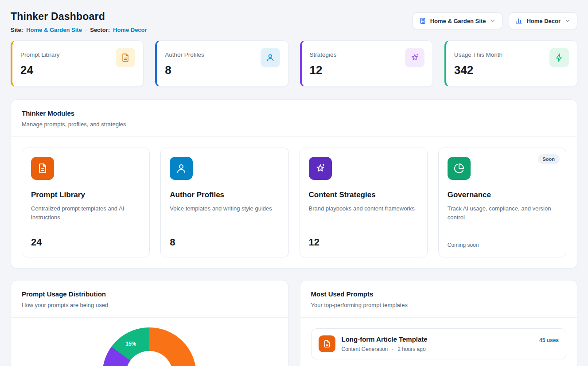  I want to click on stat-info: Prompt Library 24, so click(40, 64).